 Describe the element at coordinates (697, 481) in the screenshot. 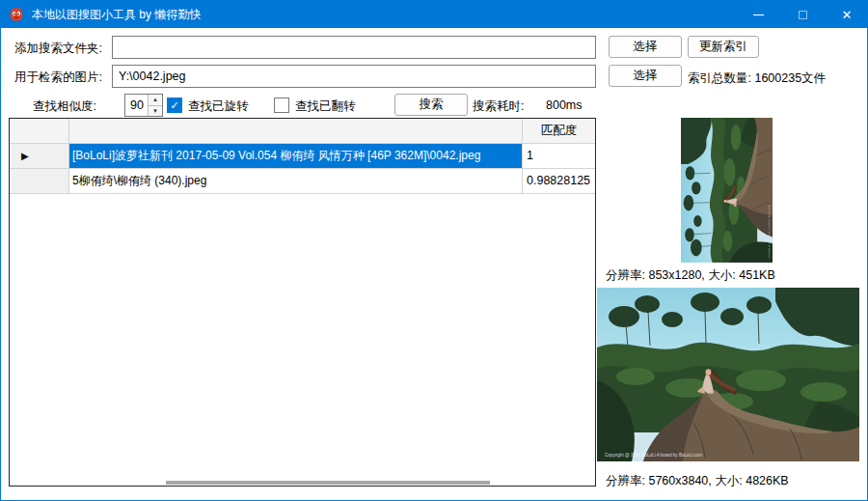

I see `bottom-image-caption: 分辨率: 5760x3840, 大小: 4826KB` at that location.